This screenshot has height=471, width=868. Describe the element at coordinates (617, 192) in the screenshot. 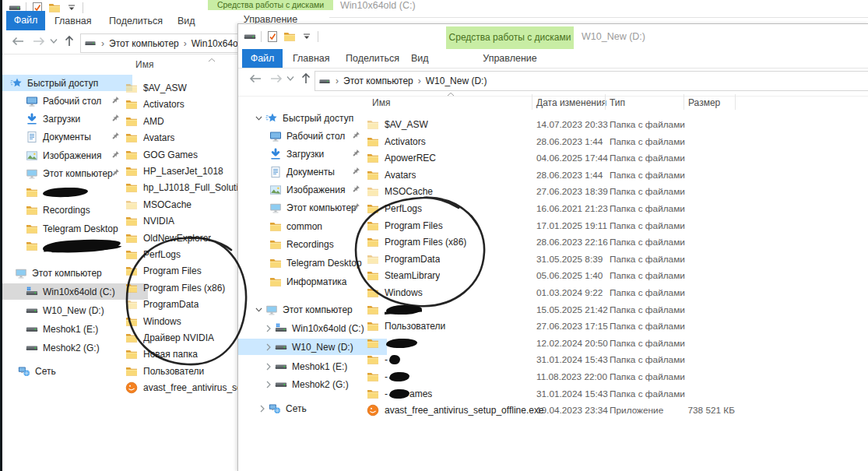

I see `file-row-msocache: MSOCache27.06.2023 18:39Папка с файлами` at that location.